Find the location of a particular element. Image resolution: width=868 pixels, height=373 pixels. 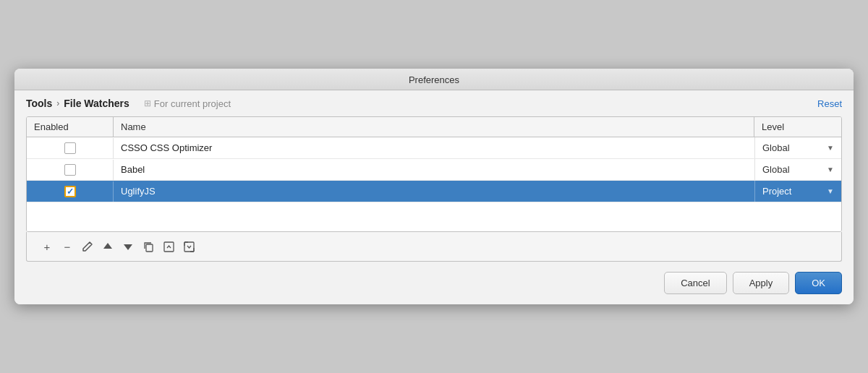

breadcrumb-current: File Watchers is located at coordinates (97, 103).